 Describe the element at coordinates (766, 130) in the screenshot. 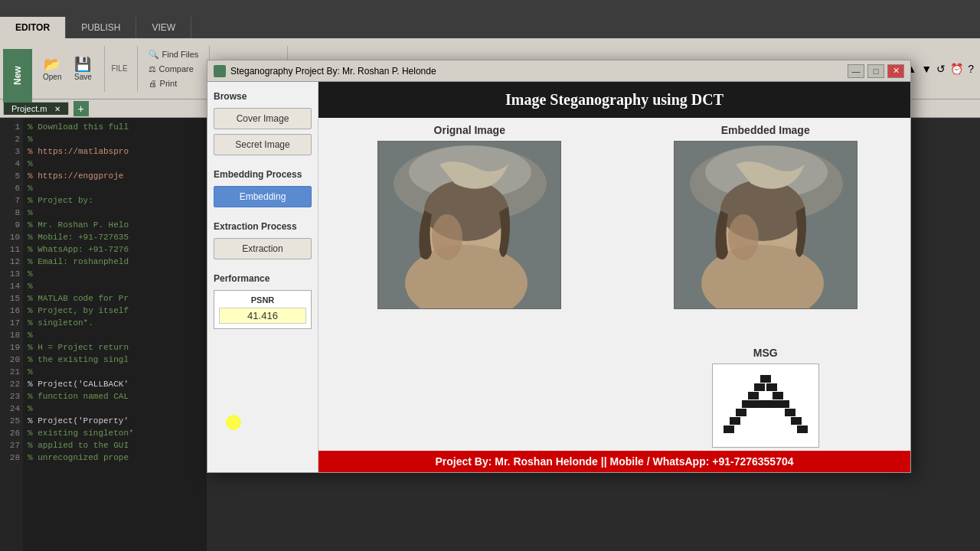

I see `embedded-image-title: Embedded Image` at that location.